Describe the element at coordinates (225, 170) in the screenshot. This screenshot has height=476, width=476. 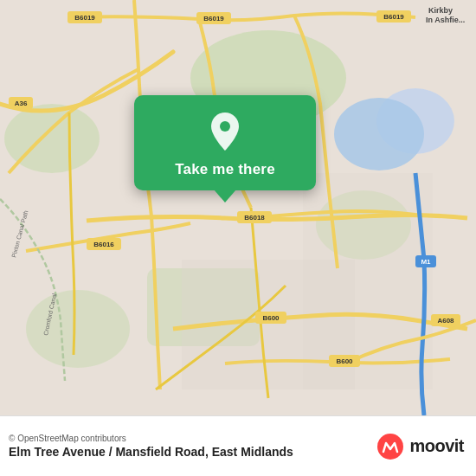
I see `take-me-there-button: Take me there` at that location.